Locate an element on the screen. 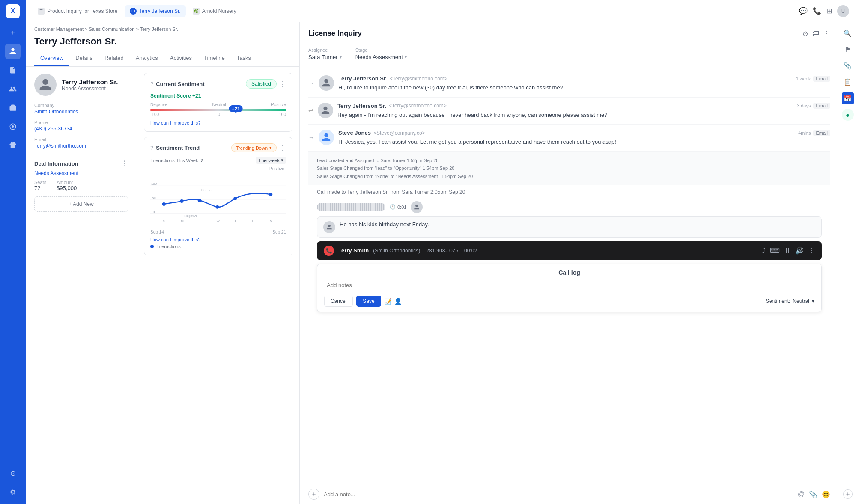 The width and height of the screenshot is (856, 504). app-logo: X is located at coordinates (13, 11).